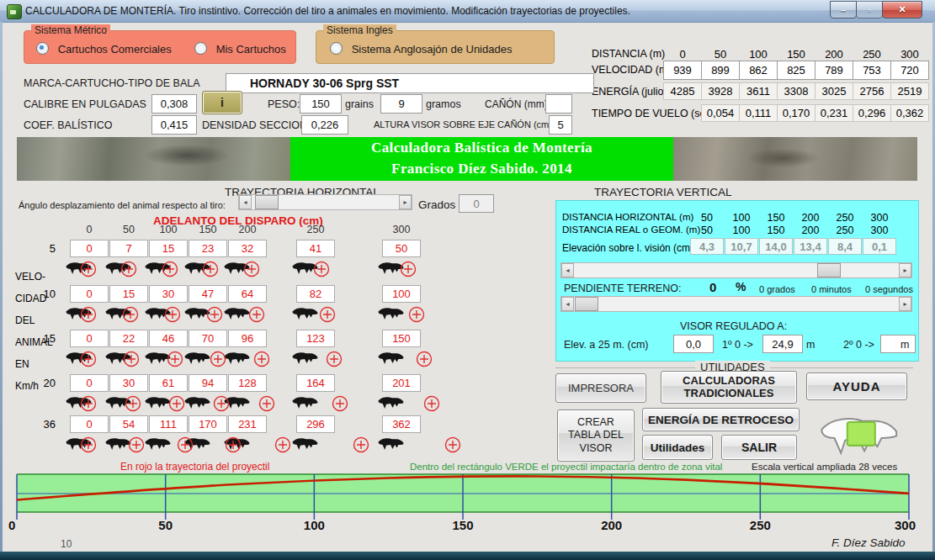  Describe the element at coordinates (325, 124) in the screenshot. I see `densidad-input: 0,226` at that location.